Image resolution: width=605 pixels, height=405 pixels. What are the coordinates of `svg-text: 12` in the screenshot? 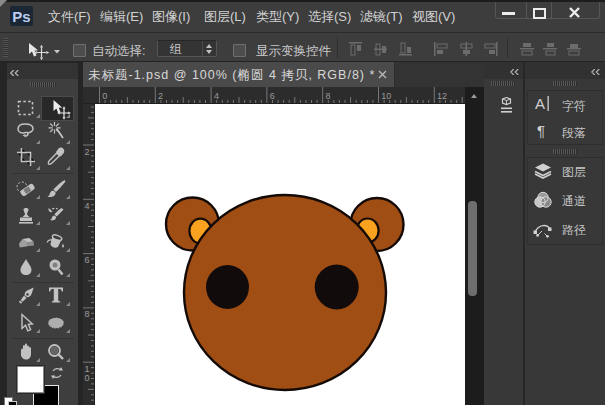 It's located at (442, 96).